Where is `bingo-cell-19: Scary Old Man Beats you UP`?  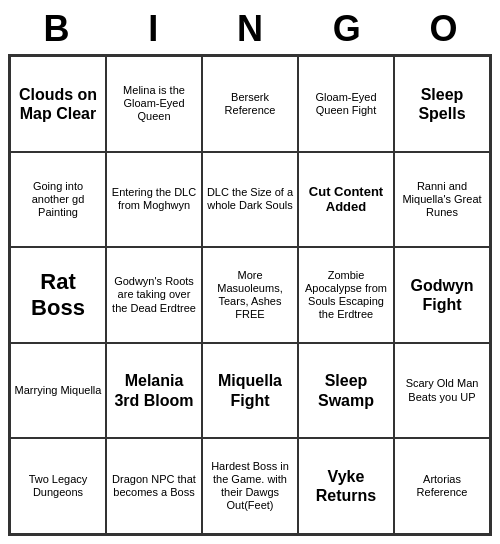 bingo-cell-19: Scary Old Man Beats you UP is located at coordinates (442, 391).